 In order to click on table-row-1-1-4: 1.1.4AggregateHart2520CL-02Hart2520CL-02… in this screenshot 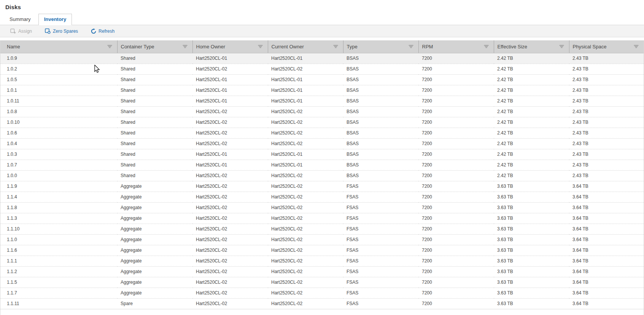, I will do `click(322, 197)`.